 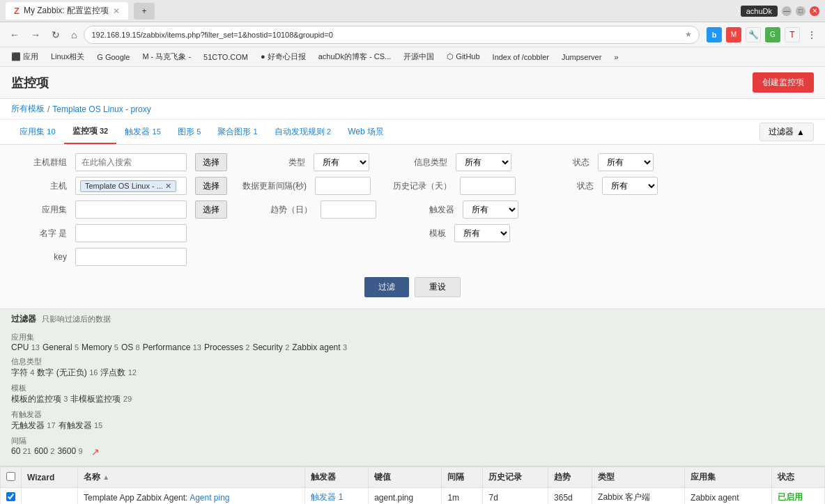 What do you see at coordinates (190, 132) in the screenshot?
I see `sub-nav-graphs: 图形 5` at bounding box center [190, 132].